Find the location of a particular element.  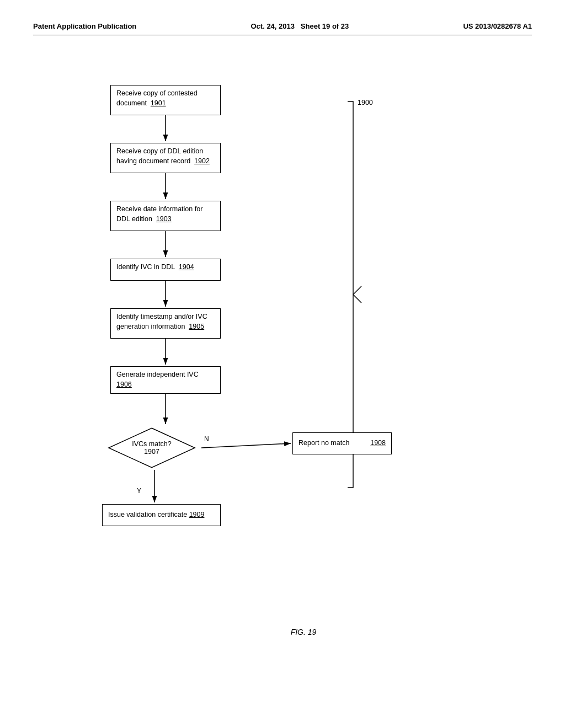

svg-text: N is located at coordinates (206, 439).